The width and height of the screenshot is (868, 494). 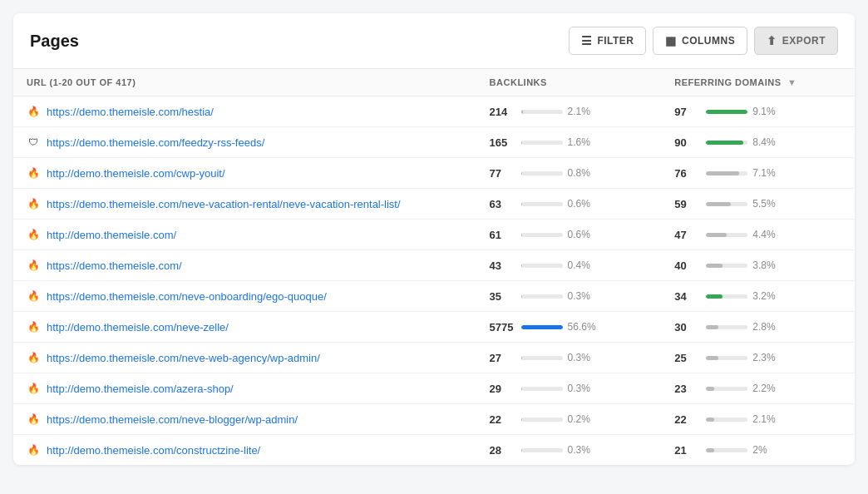 I want to click on backlinks-num: 61, so click(x=503, y=235).